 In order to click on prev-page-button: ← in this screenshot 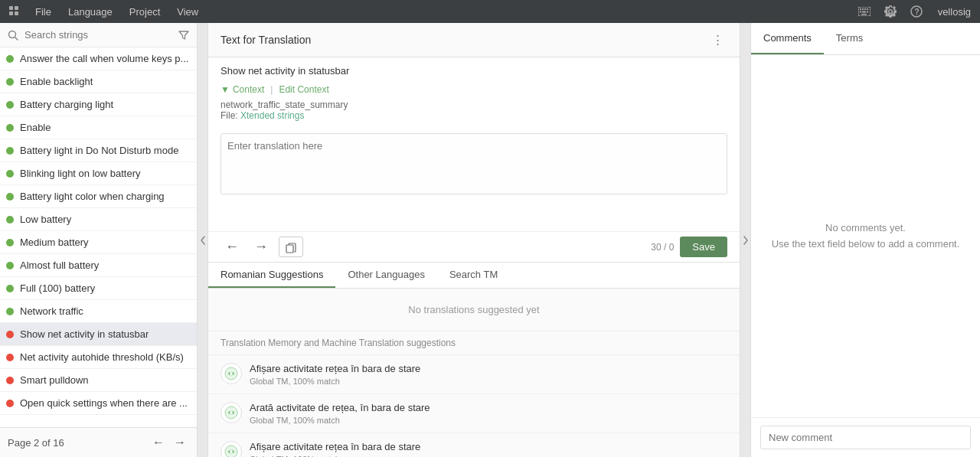, I will do `click(158, 442)`.